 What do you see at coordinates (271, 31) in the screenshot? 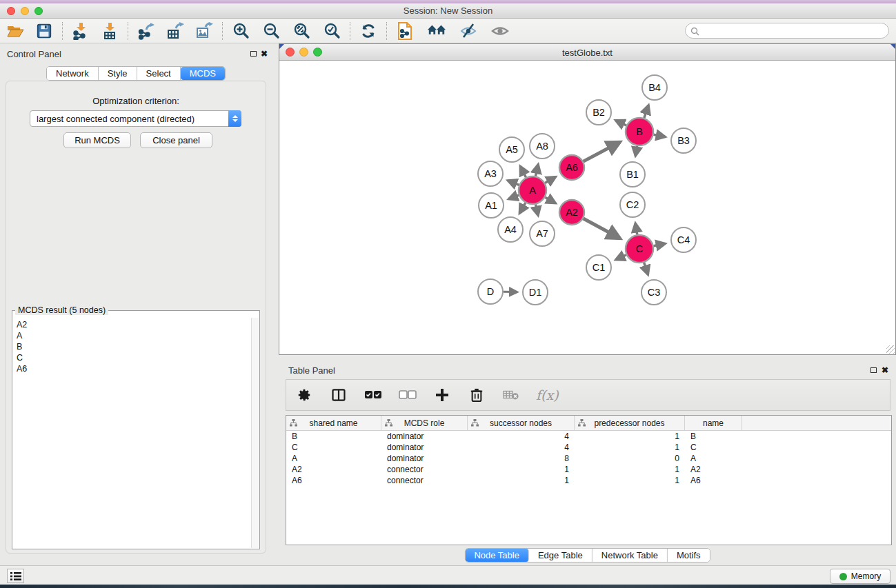
I see `zoom-out-icon` at bounding box center [271, 31].